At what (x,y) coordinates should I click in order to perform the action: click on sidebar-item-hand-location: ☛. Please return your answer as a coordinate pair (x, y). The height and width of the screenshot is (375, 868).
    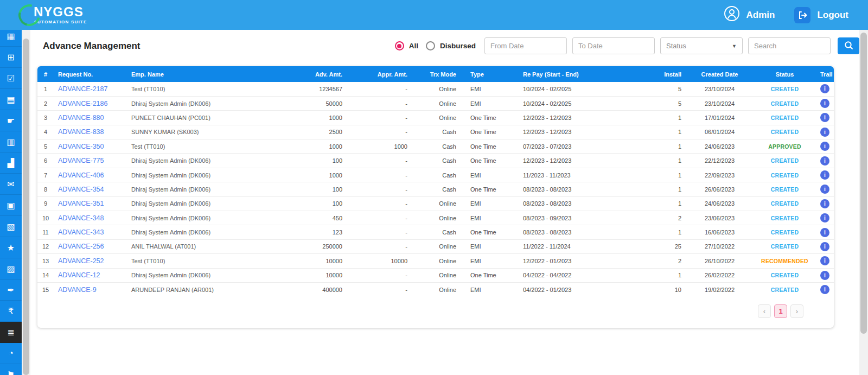
    Looking at the image, I should click on (11, 120).